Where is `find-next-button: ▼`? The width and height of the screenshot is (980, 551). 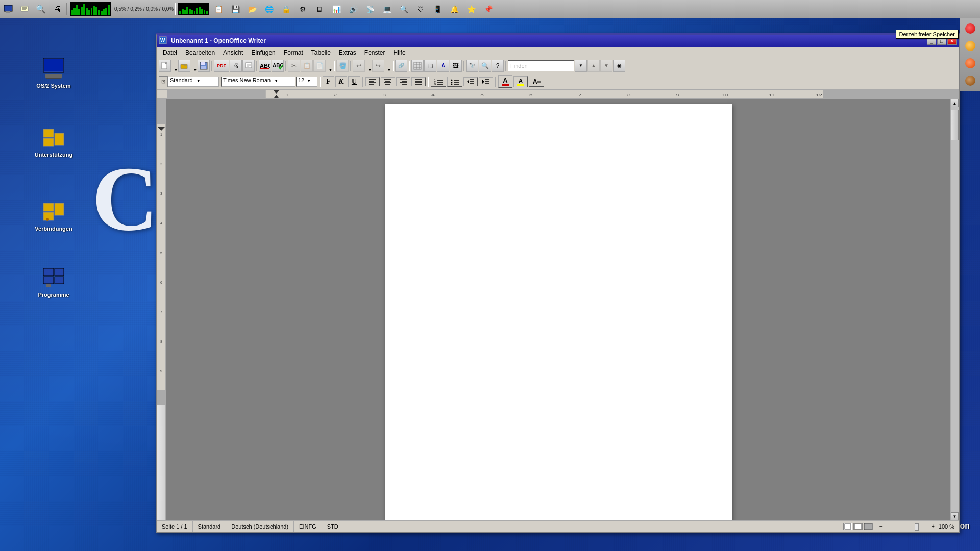 find-next-button: ▼ is located at coordinates (606, 66).